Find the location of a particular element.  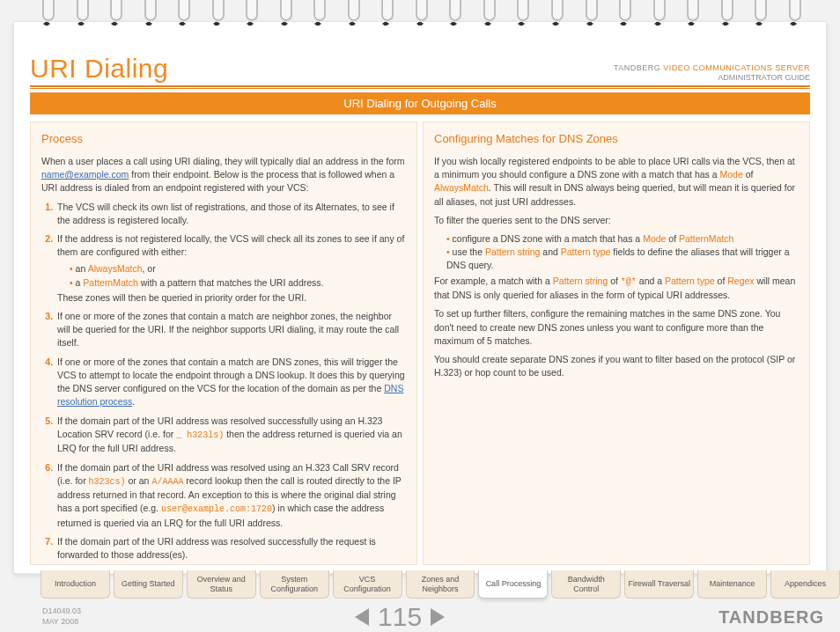

header-product: VIDEO COMMUNICATIONS SERVER is located at coordinates (736, 68).